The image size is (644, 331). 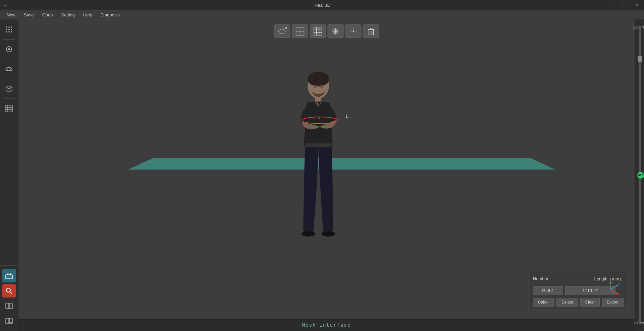 I want to click on app-logo: R, so click(x=5, y=5).